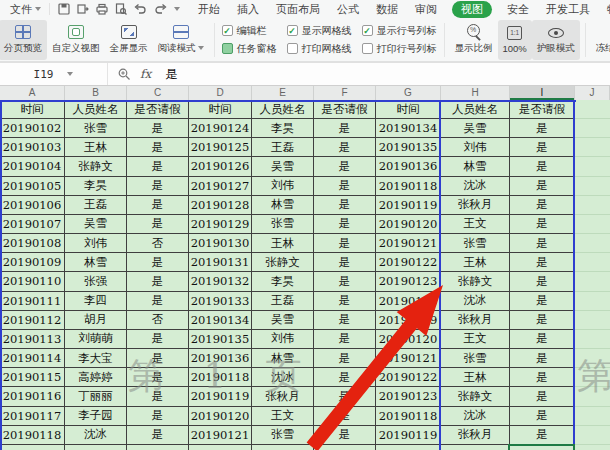 This screenshot has height=450, width=610. I want to click on cell: 20190116, so click(32, 396).